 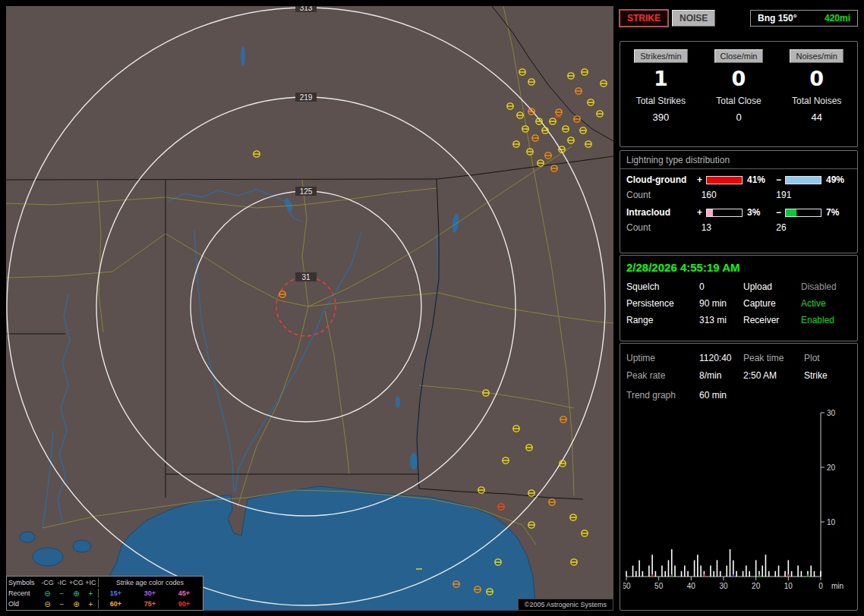 I want to click on cg-positive-count: 160, so click(x=739, y=195).